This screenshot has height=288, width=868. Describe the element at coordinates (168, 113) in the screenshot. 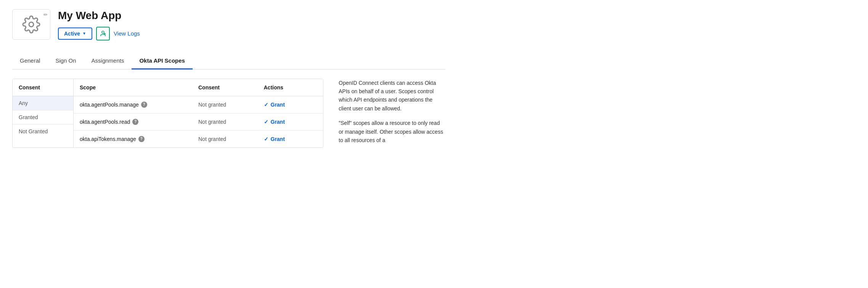

I see `table-layout: Consent Any Granted Not Granted Scope Co…` at that location.